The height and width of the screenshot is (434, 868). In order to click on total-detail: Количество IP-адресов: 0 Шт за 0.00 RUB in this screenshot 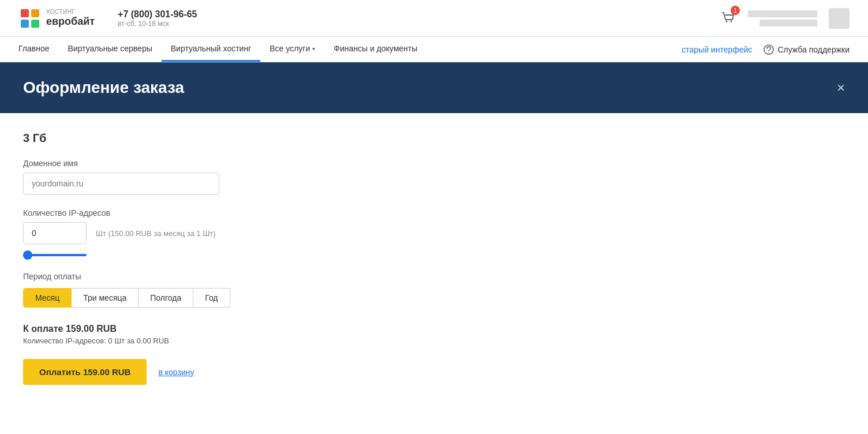, I will do `click(434, 341)`.